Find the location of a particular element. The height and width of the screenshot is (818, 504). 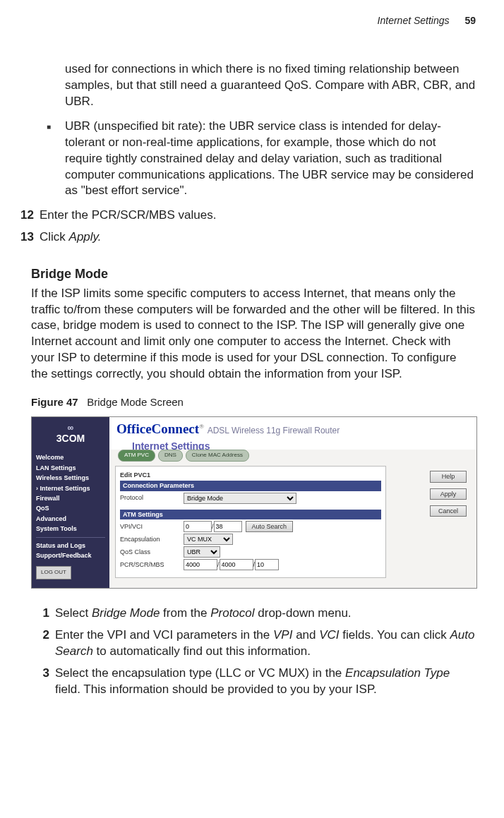

t: to automatically find out this informati… is located at coordinates (202, 651).